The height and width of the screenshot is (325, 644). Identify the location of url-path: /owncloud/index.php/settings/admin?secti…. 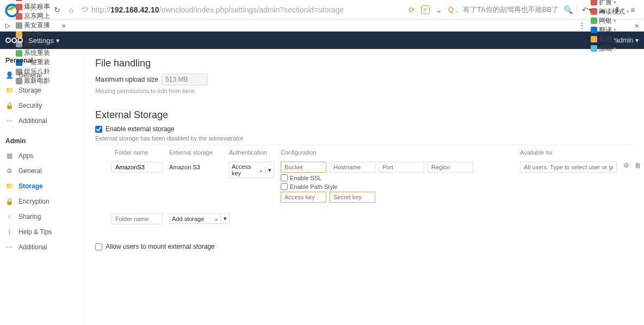
(252, 10).